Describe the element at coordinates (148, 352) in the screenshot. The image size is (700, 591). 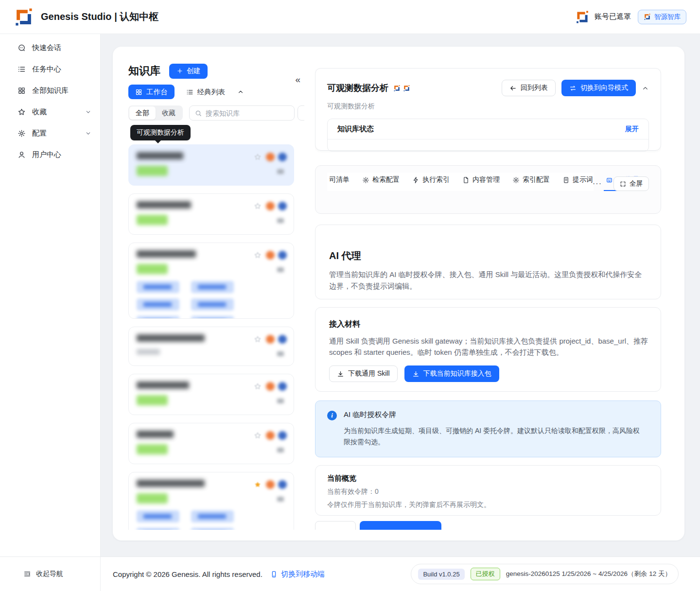
I see `masked-subtitle` at that location.